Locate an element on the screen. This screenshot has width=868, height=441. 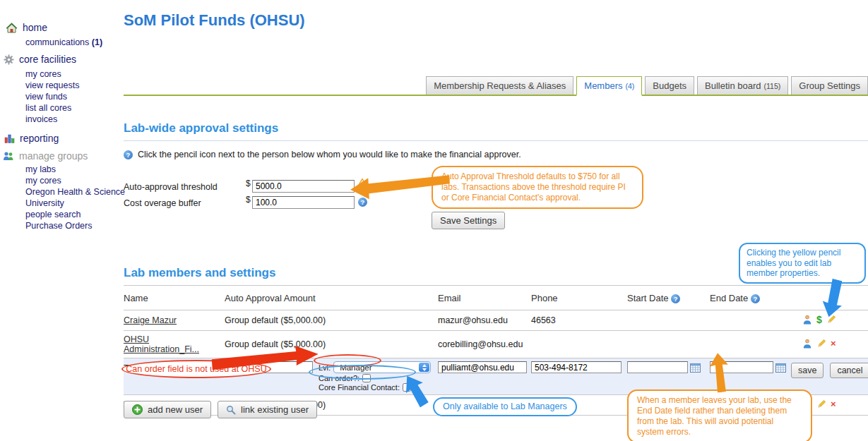
sidebar-item-ohsu: Oregon Health & Science University is located at coordinates (76, 198).